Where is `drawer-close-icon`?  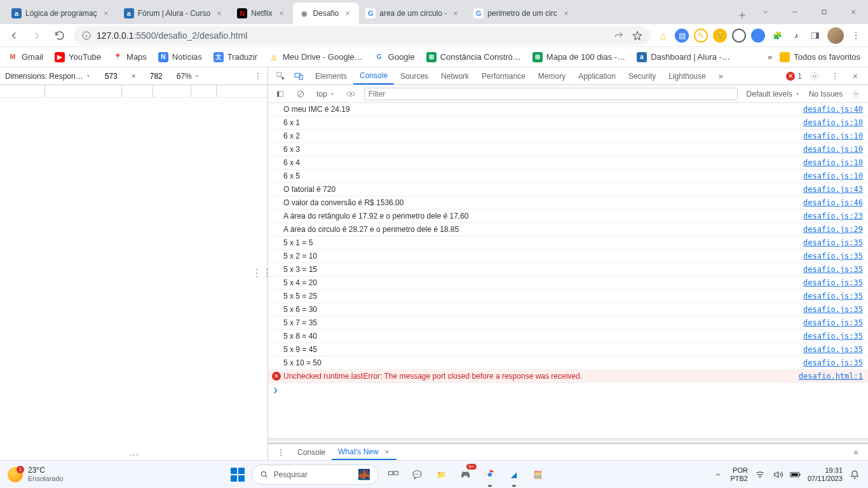
drawer-close-icon is located at coordinates (856, 452).